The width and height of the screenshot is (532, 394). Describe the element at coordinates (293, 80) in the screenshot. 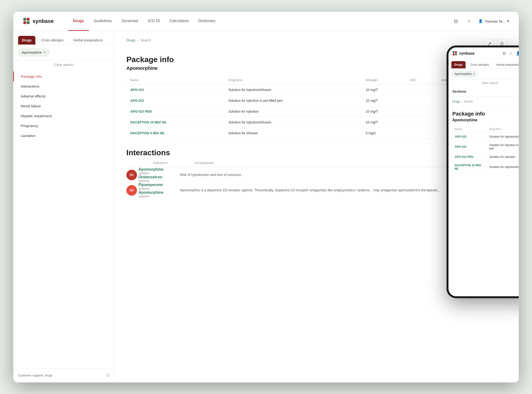

I see `col-form: Drug form ↕` at that location.